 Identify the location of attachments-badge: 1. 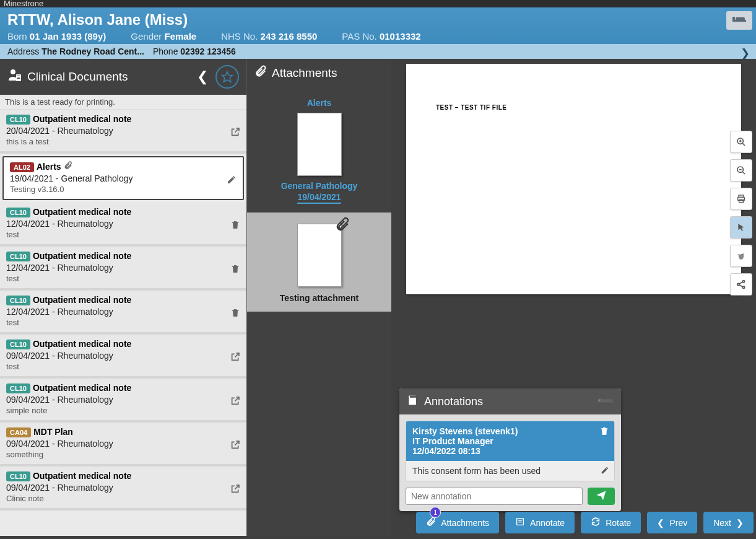
(435, 512).